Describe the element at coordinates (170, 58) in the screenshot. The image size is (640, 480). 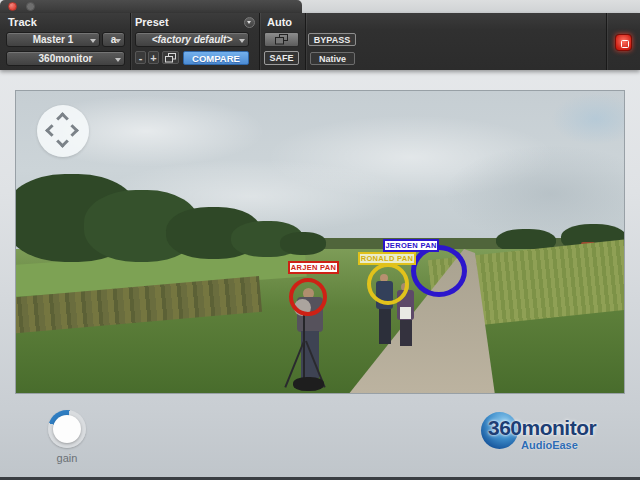
I see `duplicate-icon` at that location.